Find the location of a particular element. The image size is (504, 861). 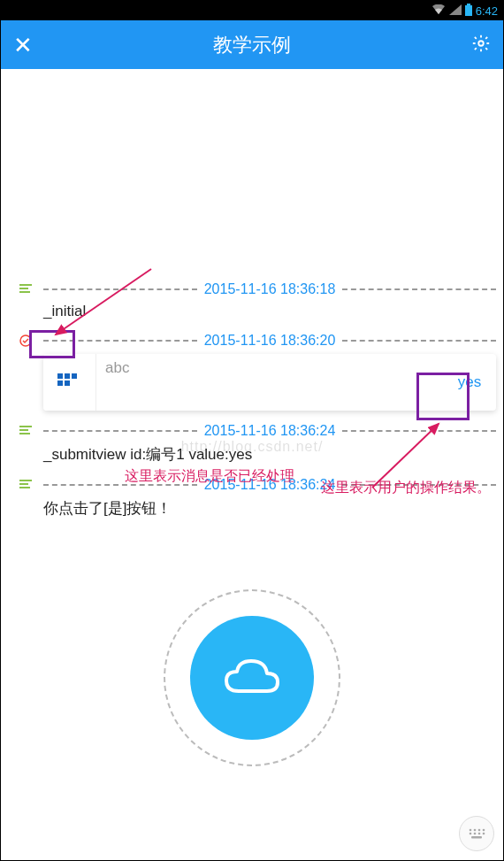

gear-icon is located at coordinates (481, 45).